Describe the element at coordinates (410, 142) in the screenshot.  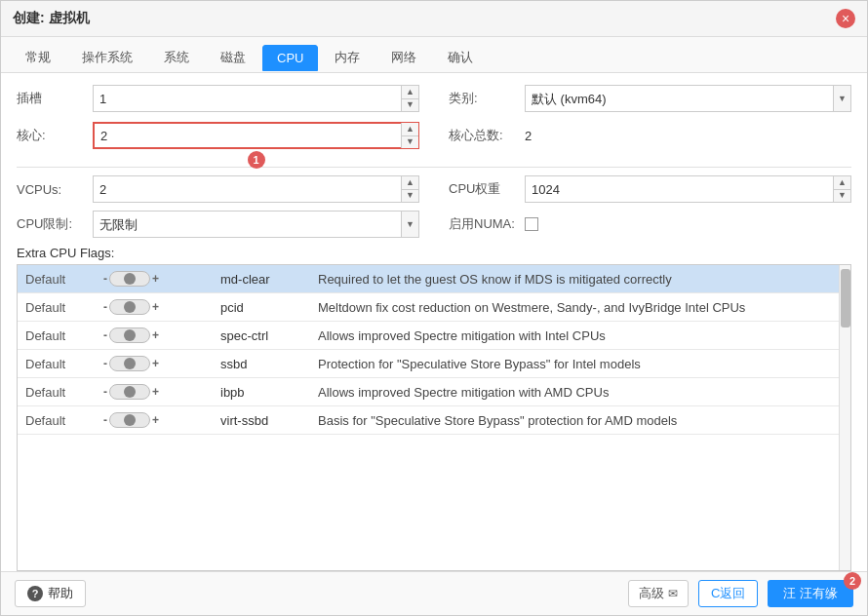
I see `core-spin-down: ▼` at that location.